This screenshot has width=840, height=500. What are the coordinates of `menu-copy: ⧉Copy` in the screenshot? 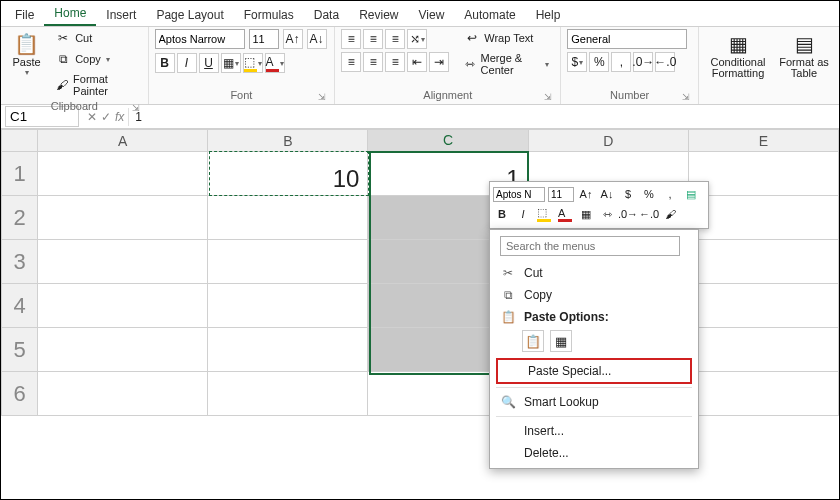 It's located at (594, 295).